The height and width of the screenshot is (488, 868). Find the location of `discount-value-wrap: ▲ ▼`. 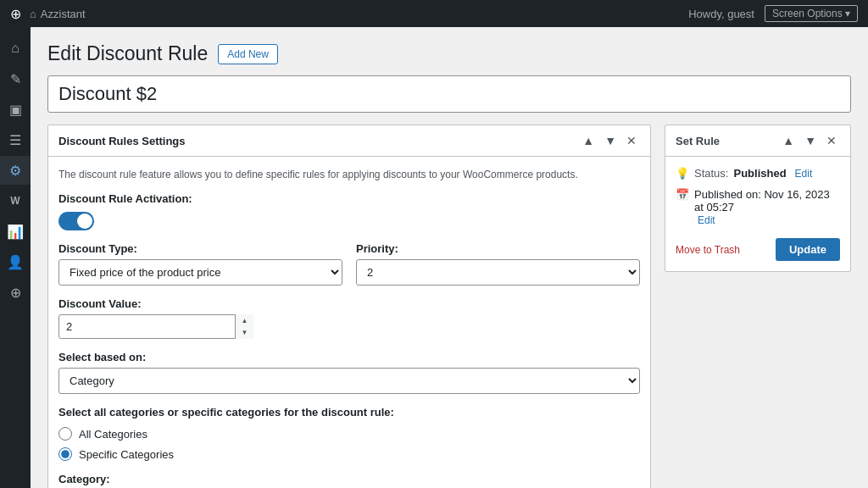

discount-value-wrap: ▲ ▼ is located at coordinates (156, 327).